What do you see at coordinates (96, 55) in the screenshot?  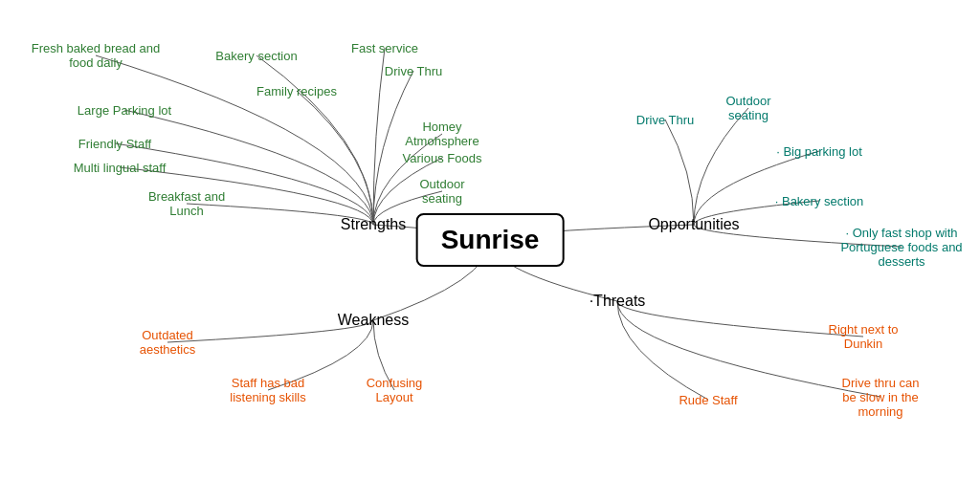 I see `strength-1: Fresh baked bread andfood daily` at bounding box center [96, 55].